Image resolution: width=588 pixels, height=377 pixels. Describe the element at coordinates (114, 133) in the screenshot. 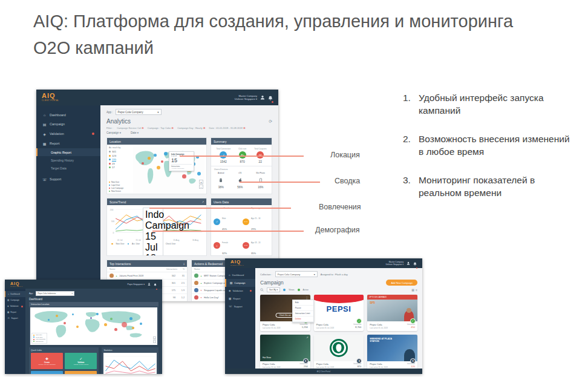

I see `campaign-dropdown: Campaign ▾` at that location.